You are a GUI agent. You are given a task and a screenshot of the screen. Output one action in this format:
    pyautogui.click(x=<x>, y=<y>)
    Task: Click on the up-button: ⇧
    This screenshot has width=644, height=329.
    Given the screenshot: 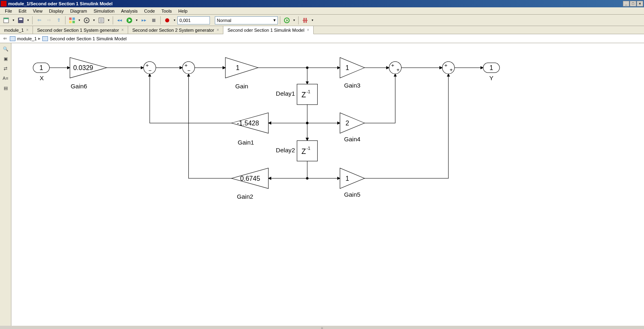 What is the action you would take?
    pyautogui.click(x=59, y=20)
    